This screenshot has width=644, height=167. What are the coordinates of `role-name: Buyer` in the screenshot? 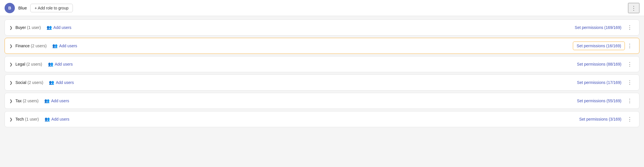 It's located at (21, 27).